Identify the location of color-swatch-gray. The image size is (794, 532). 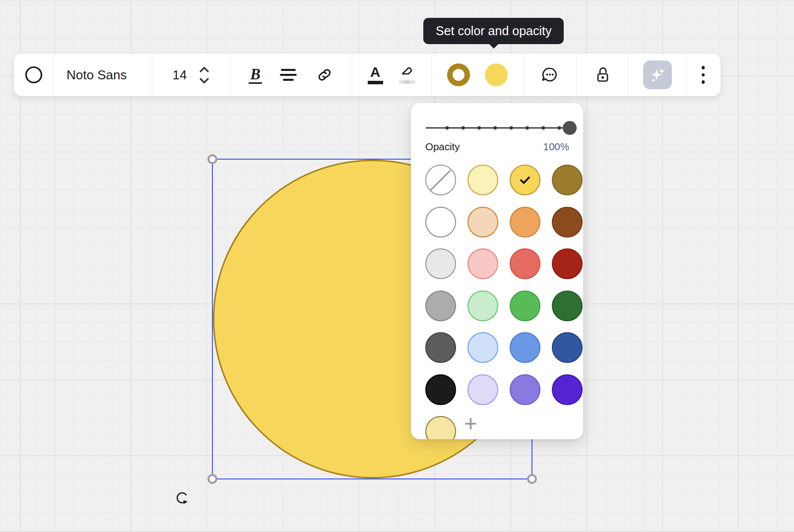
(441, 306).